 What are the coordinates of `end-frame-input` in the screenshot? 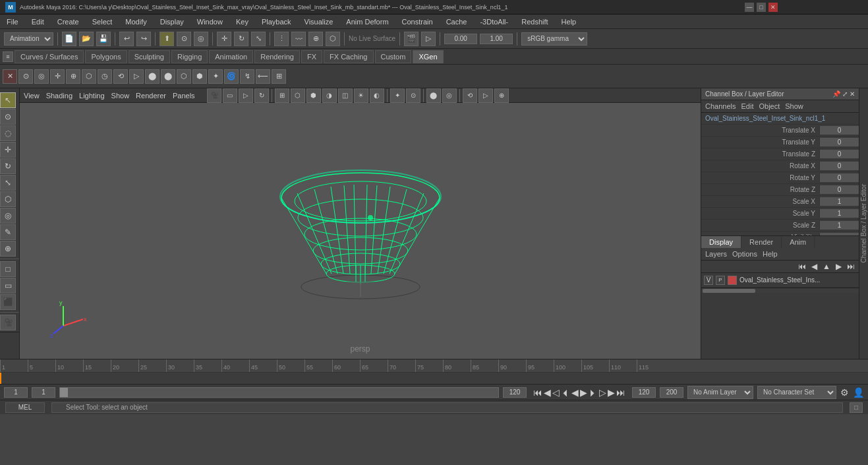 It's located at (515, 392).